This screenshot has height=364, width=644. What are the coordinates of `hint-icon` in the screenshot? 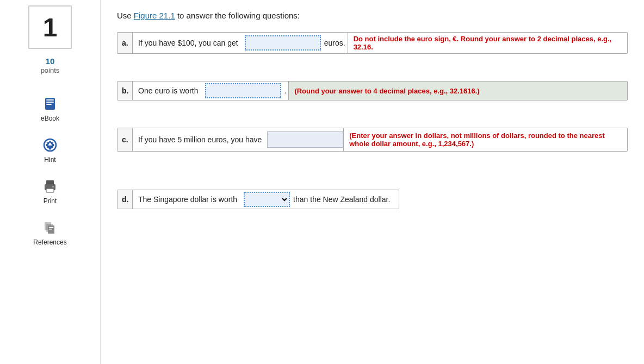 It's located at (50, 145).